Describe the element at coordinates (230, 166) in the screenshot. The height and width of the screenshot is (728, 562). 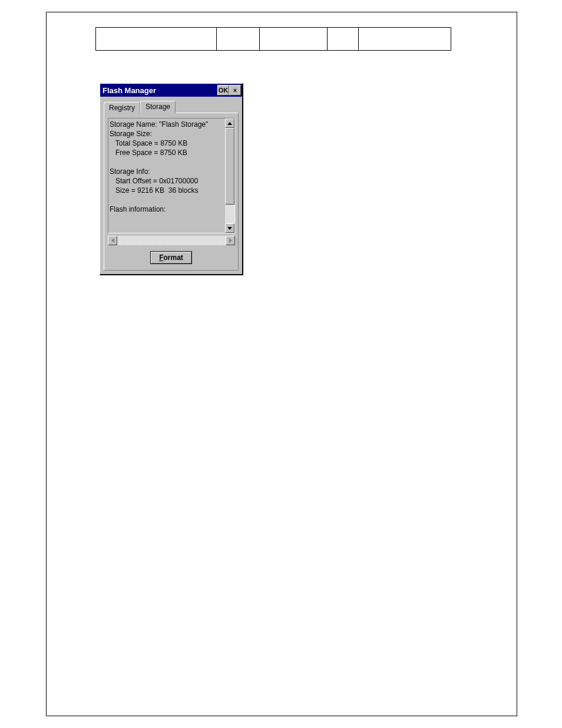
I see `scroll-thumb` at that location.